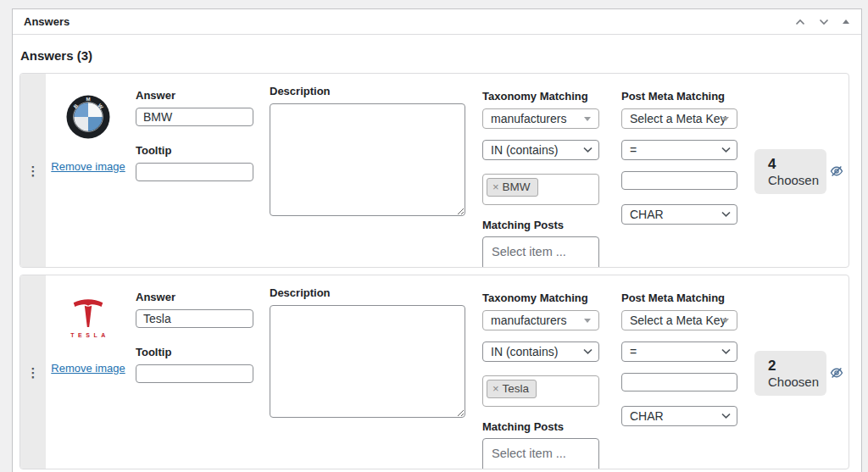  Describe the element at coordinates (822, 22) in the screenshot. I see `metabox-controls` at that location.